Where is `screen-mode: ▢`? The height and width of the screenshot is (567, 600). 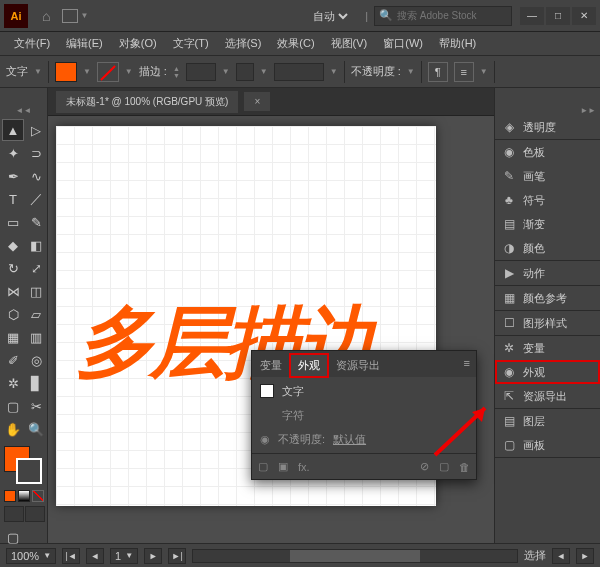
screen-mode: ▢ is located at coordinates (13, 537).